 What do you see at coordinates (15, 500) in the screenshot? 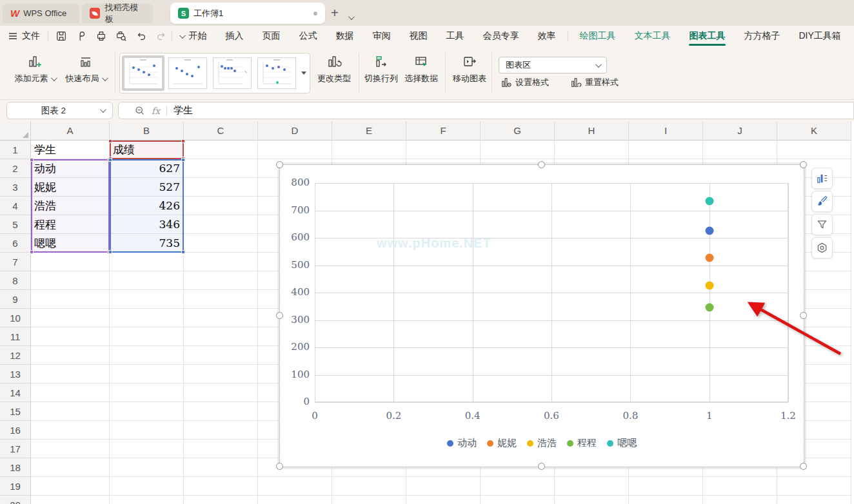
I see `row-header-20: 20` at bounding box center [15, 500].